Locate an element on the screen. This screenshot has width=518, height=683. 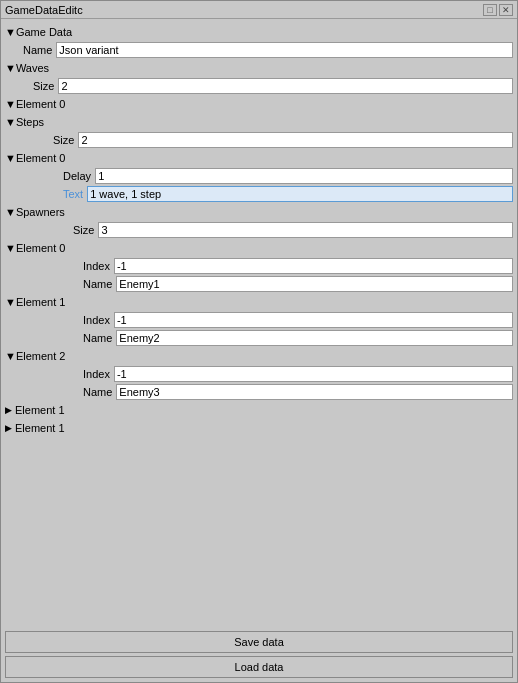
spawner1-index-input is located at coordinates (314, 320).